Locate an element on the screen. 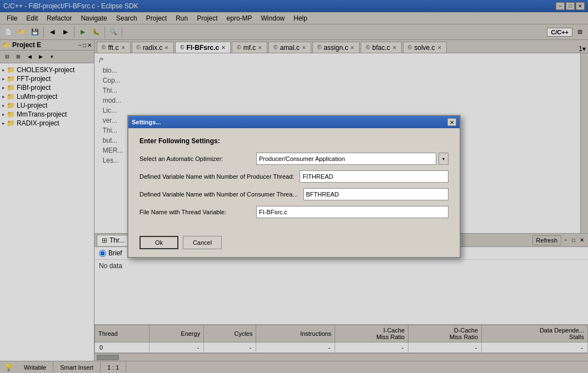 This screenshot has height=373, width=588. modal-title: Settings... is located at coordinates (147, 122).